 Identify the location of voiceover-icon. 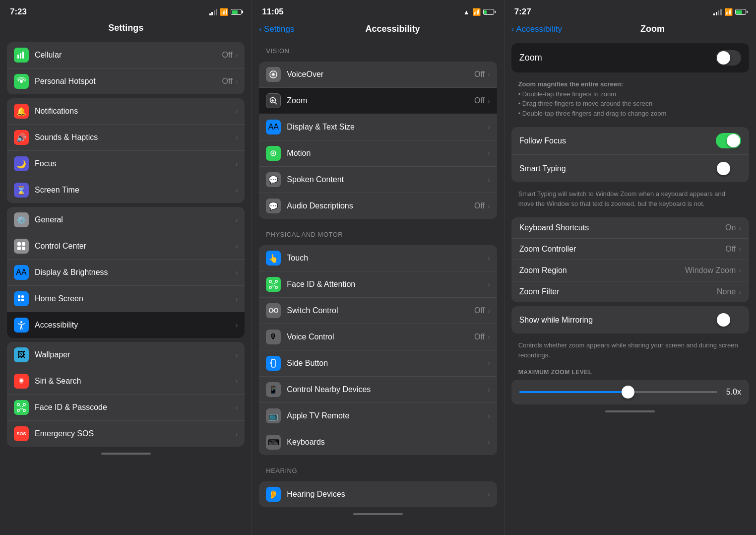
(273, 74).